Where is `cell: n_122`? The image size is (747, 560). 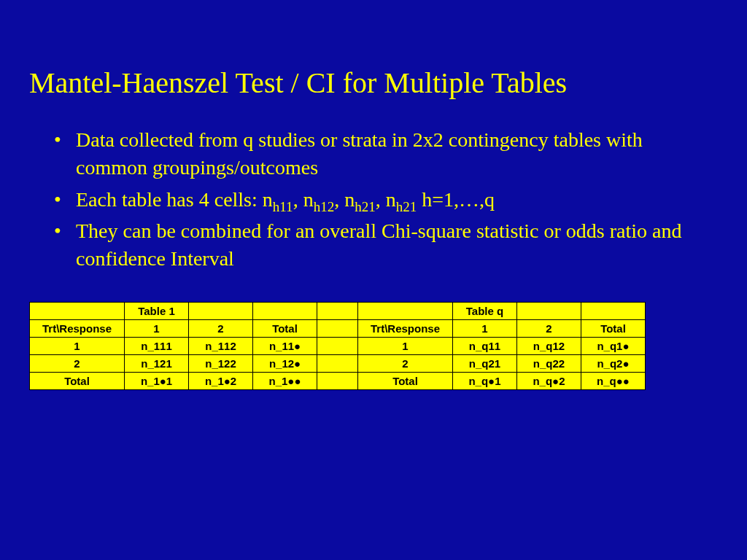
cell: n_122 is located at coordinates (221, 363).